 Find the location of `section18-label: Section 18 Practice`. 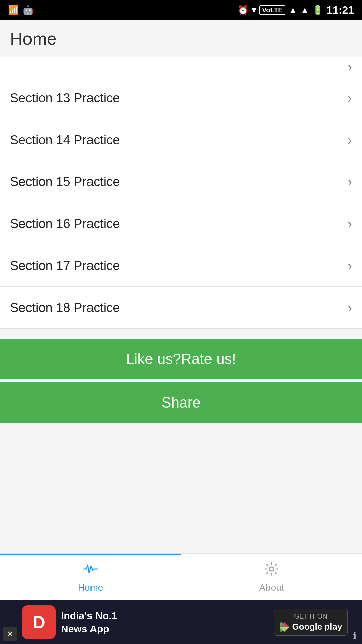

section18-label: Section 18 Practice is located at coordinates (65, 308).